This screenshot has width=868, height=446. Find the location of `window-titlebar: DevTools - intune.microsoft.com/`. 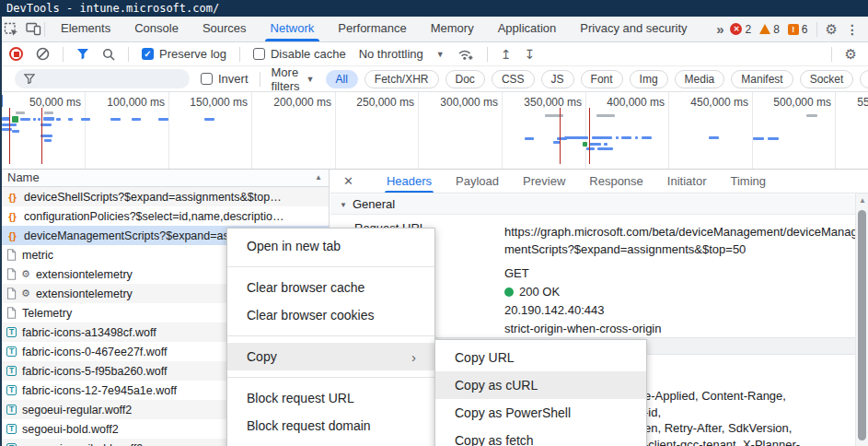

window-titlebar: DevTools - intune.microsoft.com/ is located at coordinates (434, 8).